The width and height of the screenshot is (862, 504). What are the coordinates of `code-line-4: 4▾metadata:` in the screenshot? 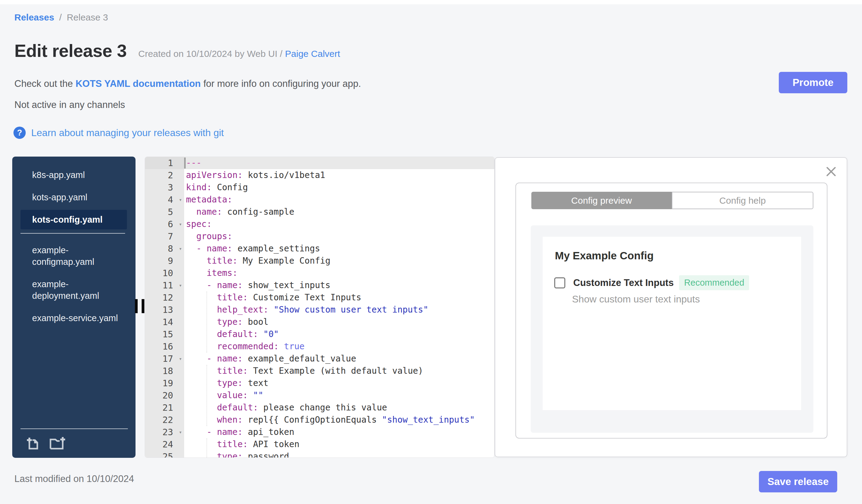 It's located at (319, 200).